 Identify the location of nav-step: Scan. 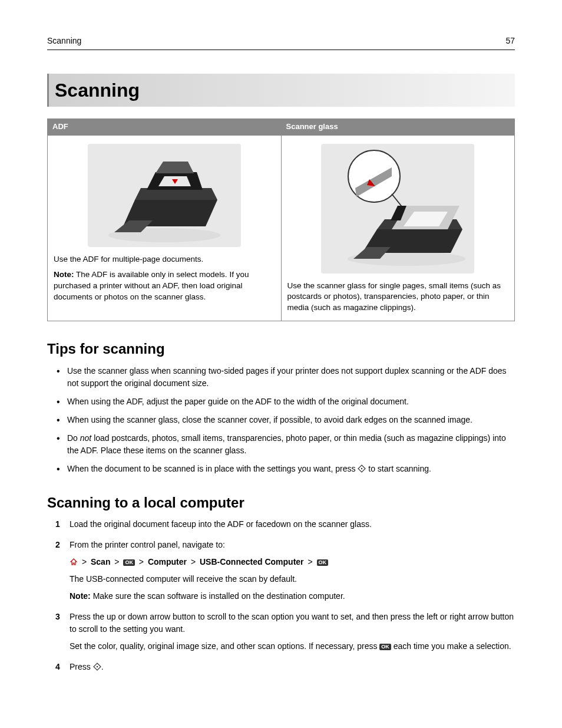
(100, 562).